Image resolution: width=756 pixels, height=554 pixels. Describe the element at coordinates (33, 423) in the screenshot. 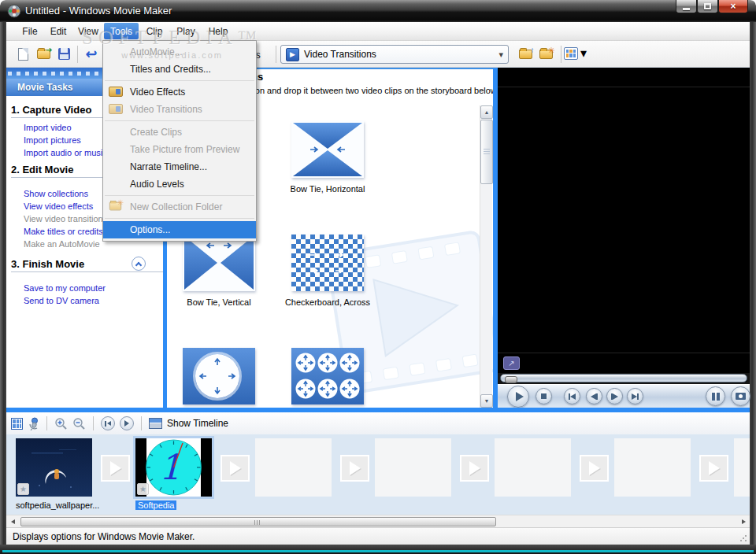

I see `narrate-mic-icon` at that location.